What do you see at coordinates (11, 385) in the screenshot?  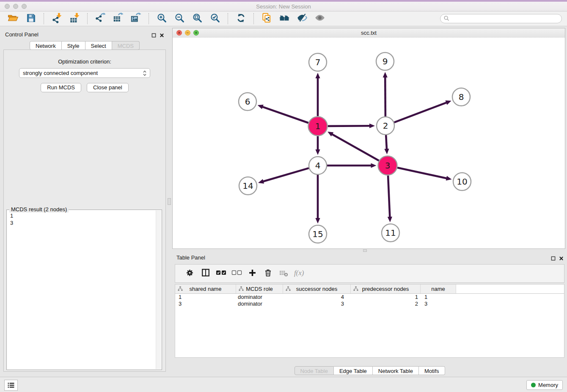 I see `task-history-button` at bounding box center [11, 385].